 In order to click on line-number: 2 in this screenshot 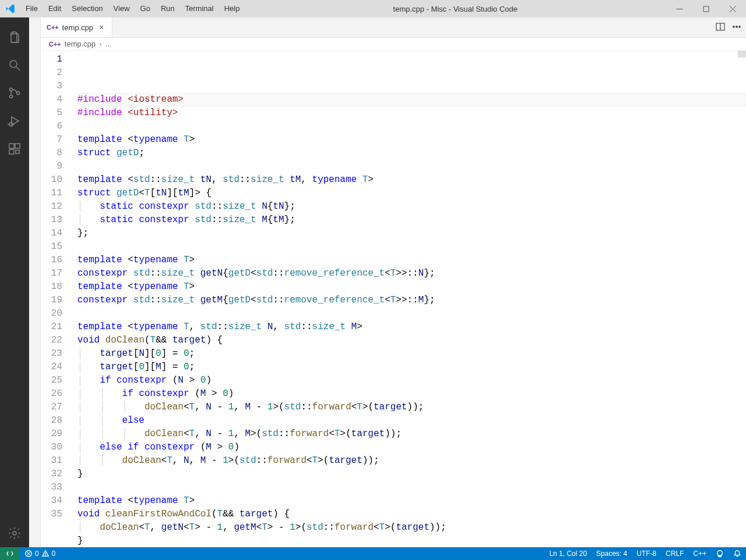, I will do `click(51, 73)`.